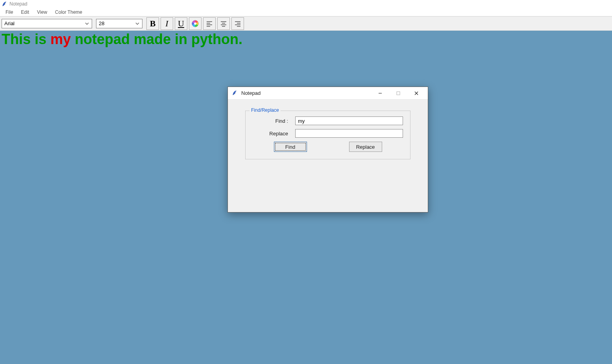  Describe the element at coordinates (328, 156) in the screenshot. I see `dialog-body: Find/Replace Find : Replace Find Replace` at that location.